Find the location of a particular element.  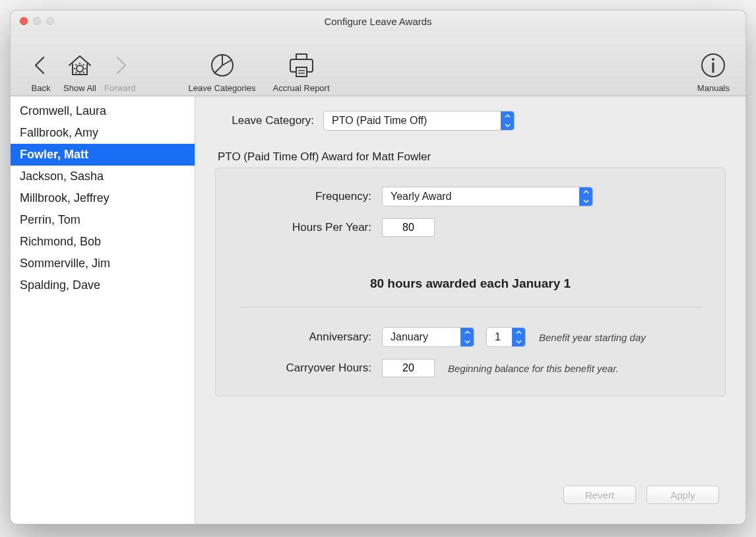

minimize-icon is located at coordinates (37, 21).